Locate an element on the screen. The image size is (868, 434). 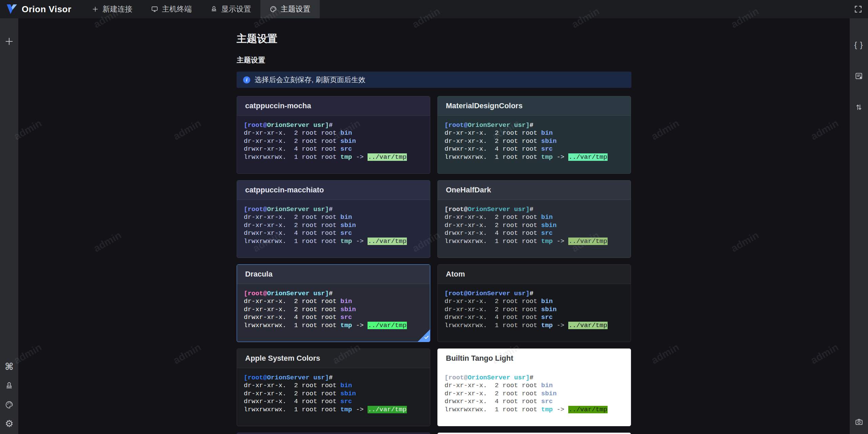
terminal-row: dr-xr-xr-x. 2 root root sbin is located at coordinates (534, 309).